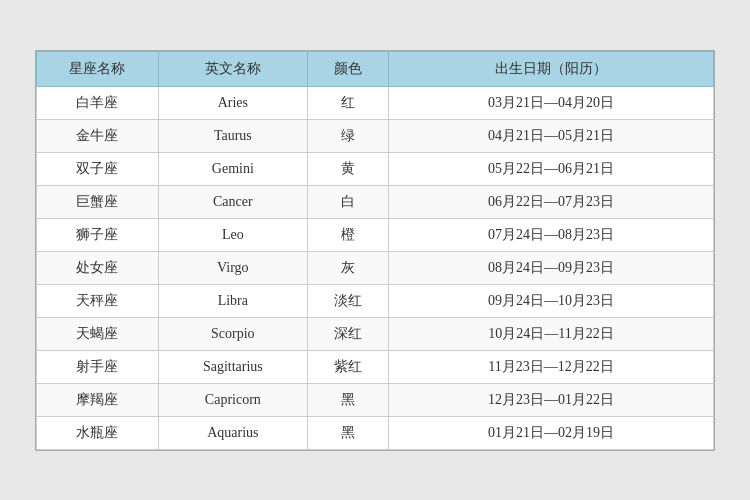 Image resolution: width=750 pixels, height=500 pixels. I want to click on table-row: 金牛座Taurus绿04月21日—05月21日, so click(376, 136).